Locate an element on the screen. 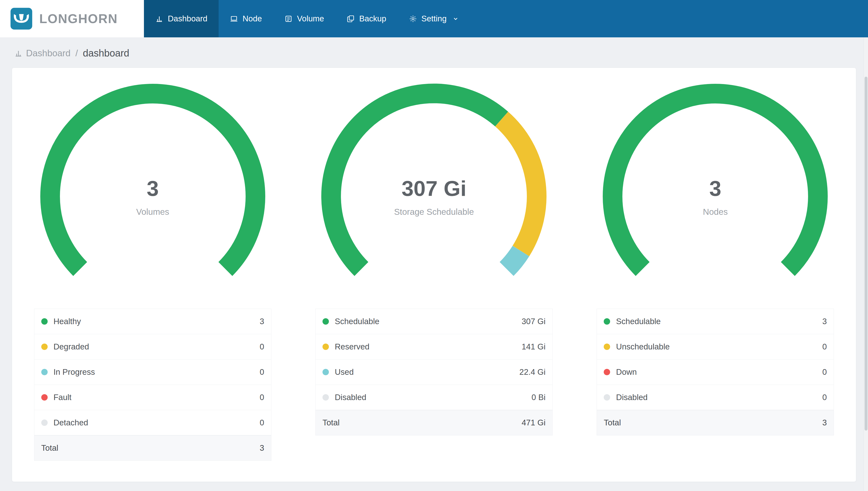 The image size is (868, 491). nav-label: Backup is located at coordinates (373, 19).